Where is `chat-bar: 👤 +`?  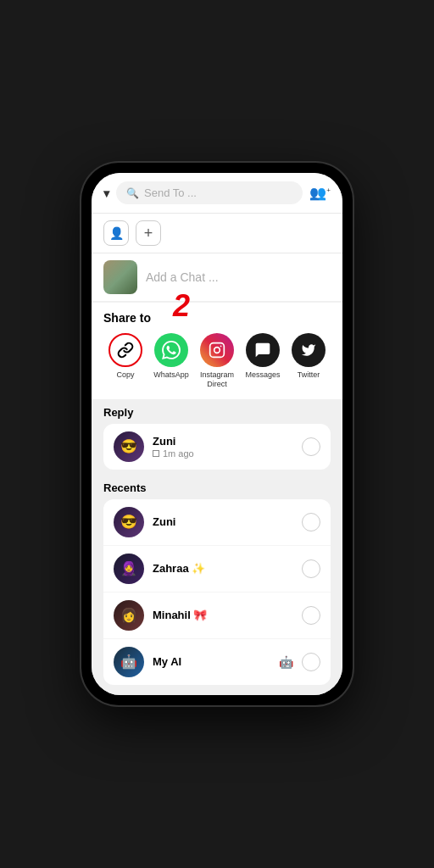
chat-bar: 👤 + is located at coordinates (217, 234).